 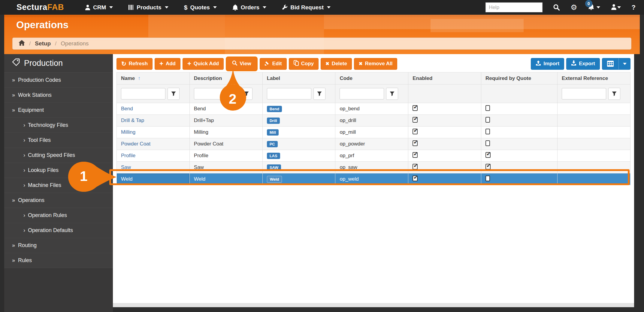 I want to click on edit-button: Edit, so click(x=273, y=64).